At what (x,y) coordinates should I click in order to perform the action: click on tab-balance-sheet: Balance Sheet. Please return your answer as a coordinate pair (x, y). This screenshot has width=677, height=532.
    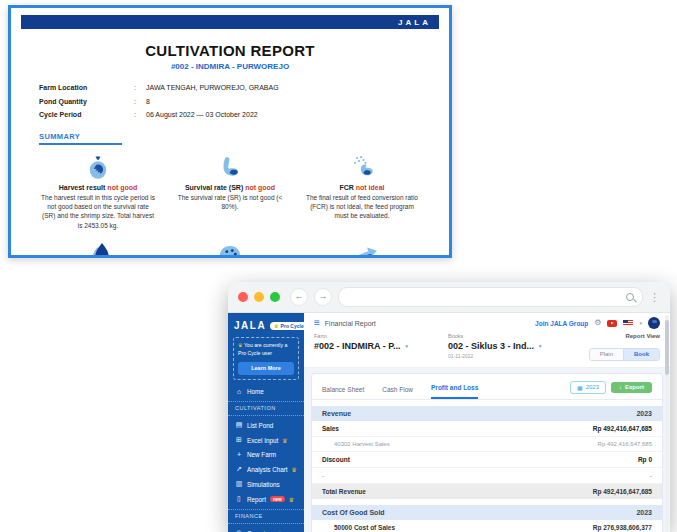
    Looking at the image, I should click on (343, 392).